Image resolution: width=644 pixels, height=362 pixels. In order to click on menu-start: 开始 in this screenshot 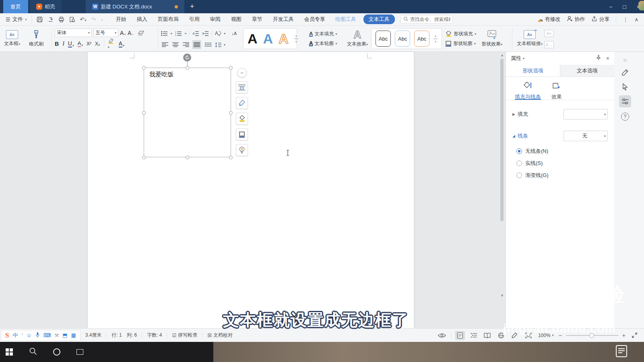, I will do `click(121, 19)`.